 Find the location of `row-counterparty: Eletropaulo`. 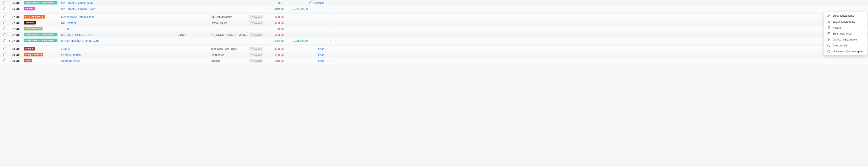

row-counterparty: Eletropaulo is located at coordinates (230, 55).